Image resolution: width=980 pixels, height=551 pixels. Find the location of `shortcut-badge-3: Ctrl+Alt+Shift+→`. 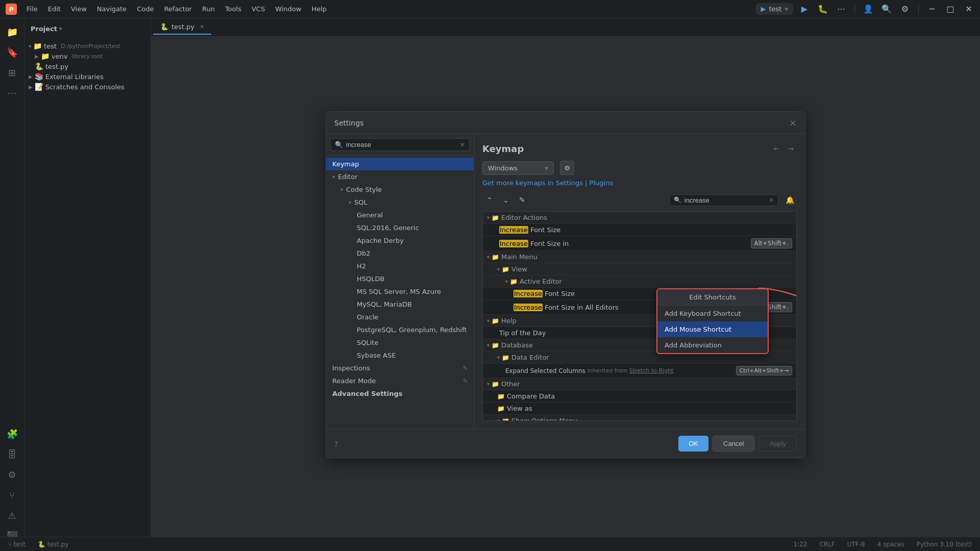

shortcut-badge-3: Ctrl+Alt+Shift+→ is located at coordinates (764, 370).